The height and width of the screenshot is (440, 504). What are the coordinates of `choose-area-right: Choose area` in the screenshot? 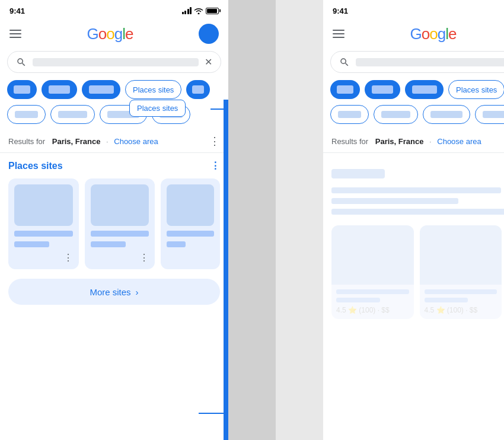 It's located at (459, 141).